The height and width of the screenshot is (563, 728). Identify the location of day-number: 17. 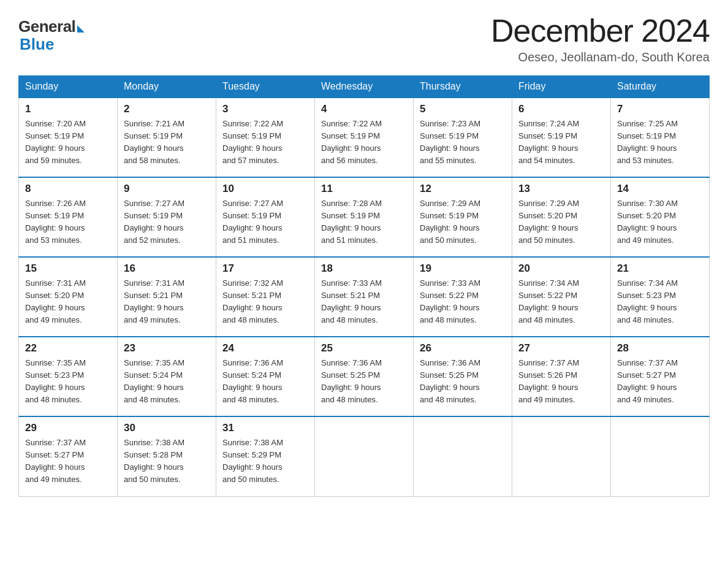
(265, 269).